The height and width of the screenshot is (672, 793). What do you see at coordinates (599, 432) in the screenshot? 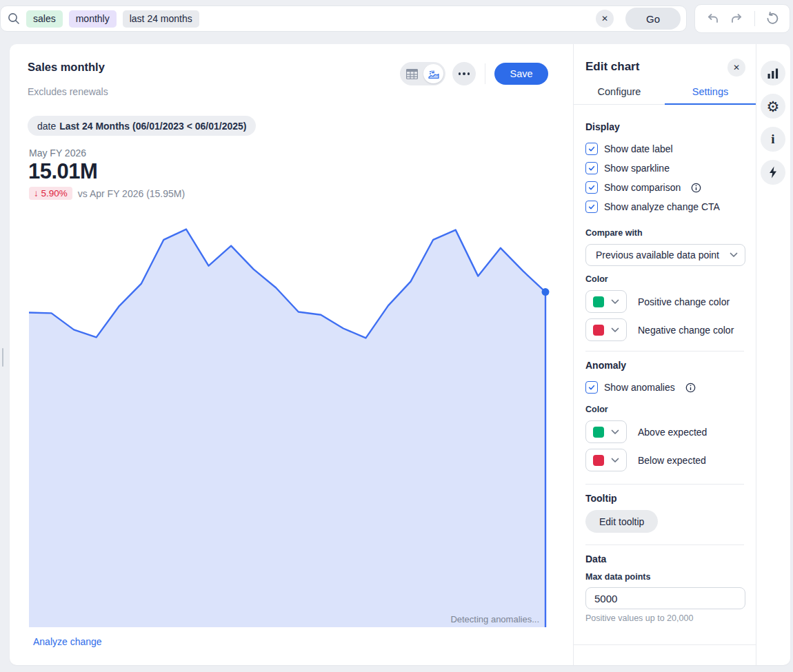
I see `above-expected-swatch` at bounding box center [599, 432].